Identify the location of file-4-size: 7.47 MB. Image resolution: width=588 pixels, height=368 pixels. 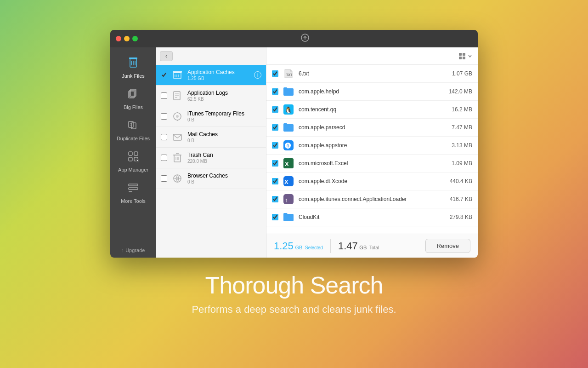
(456, 127).